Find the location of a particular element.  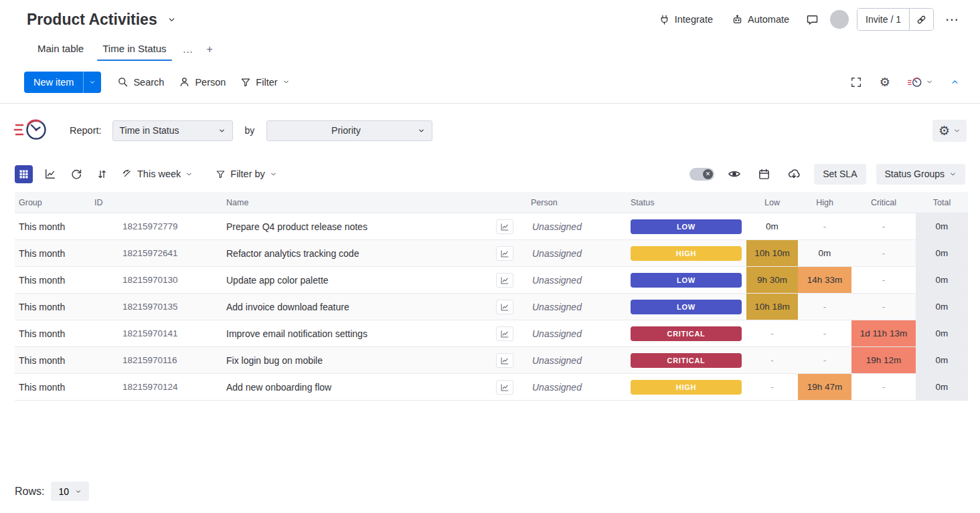

calendar-icon is located at coordinates (764, 174).